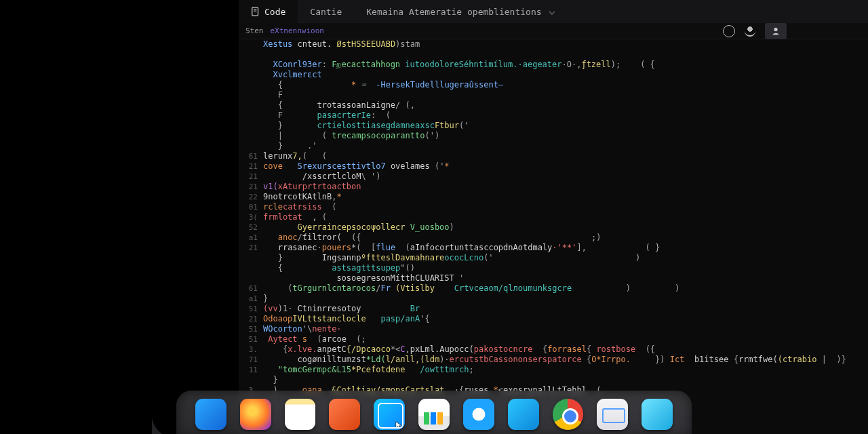 The width and height of the screenshot is (868, 434). What do you see at coordinates (566, 278) in the screenshot?
I see `code-text: sosoegresonMítthCLUARISТ '` at bounding box center [566, 278].